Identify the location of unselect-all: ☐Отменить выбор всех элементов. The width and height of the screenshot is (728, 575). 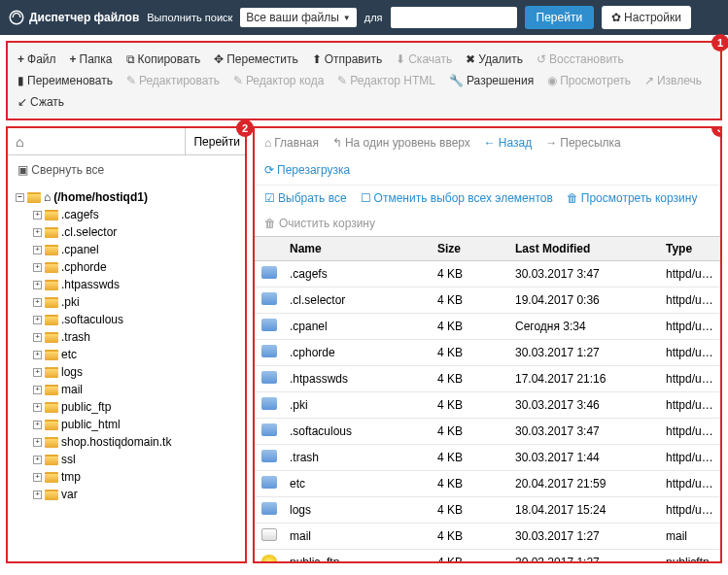
(457, 198).